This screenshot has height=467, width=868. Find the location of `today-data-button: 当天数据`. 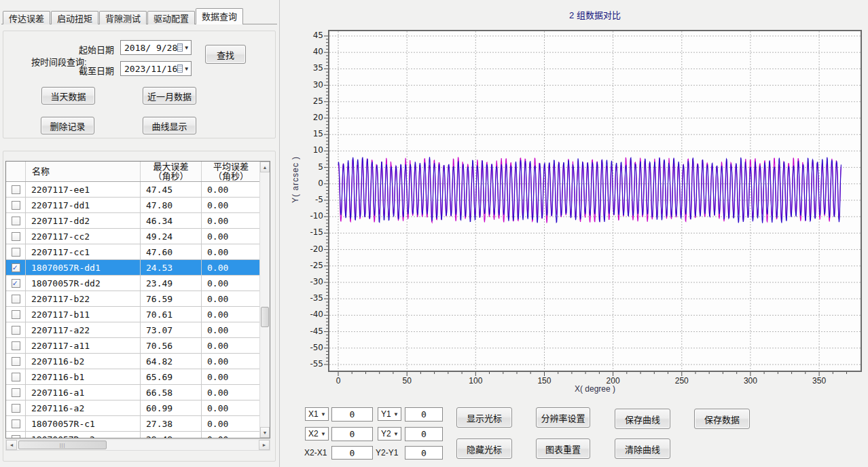

today-data-button: 当天数据 is located at coordinates (68, 96).